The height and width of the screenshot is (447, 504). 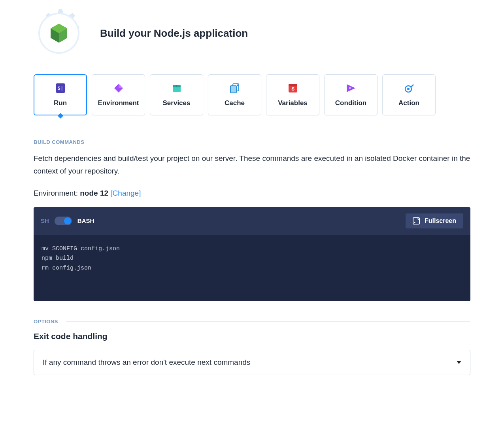 What do you see at coordinates (146, 362) in the screenshot?
I see `select-value: If any command throws an error don't exe…` at bounding box center [146, 362].